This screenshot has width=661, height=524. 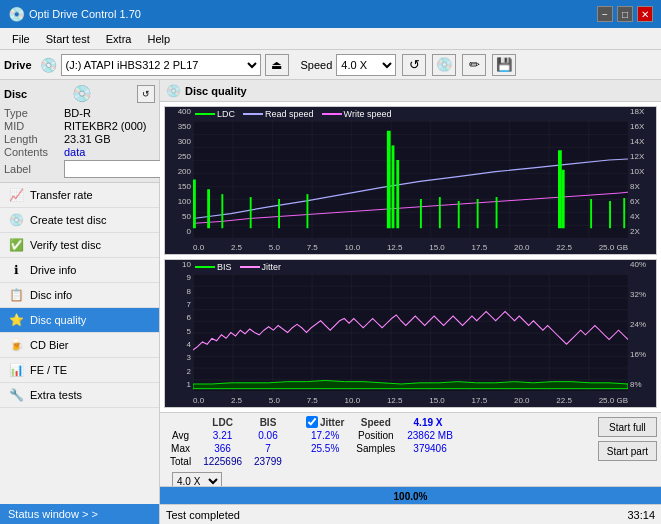 What do you see at coordinates (34, 126) in the screenshot?
I see `mid-key: MID` at bounding box center [34, 126].